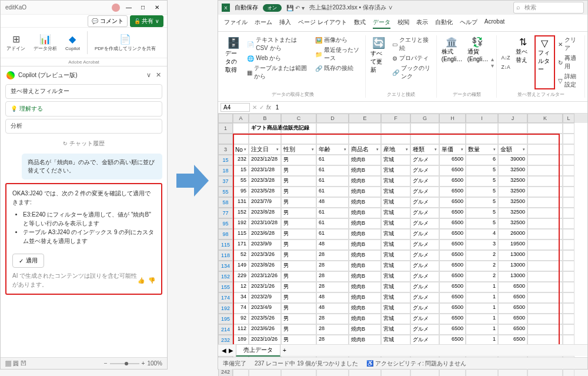 The height and width of the screenshot is (376, 588). Describe the element at coordinates (45, 42) in the screenshot. I see `data-analysis-button: 📊データ分析` at that location.